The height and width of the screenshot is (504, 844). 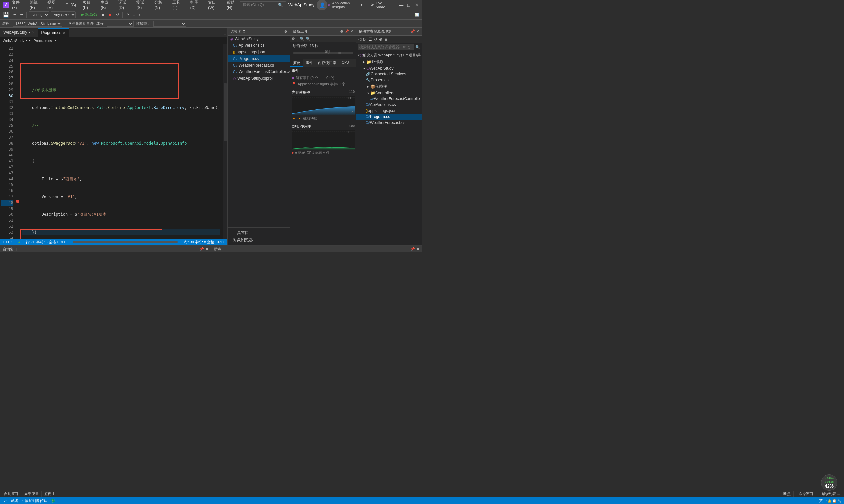 I want to click on menu-file: 文件(F), so click(x=18, y=5).